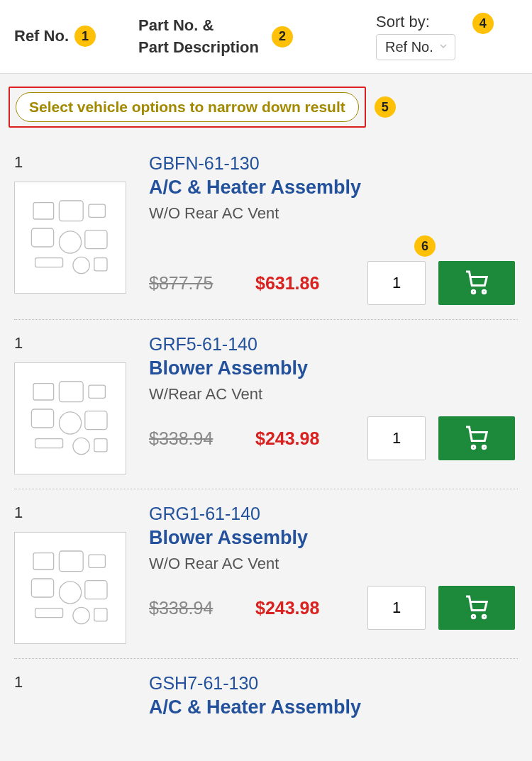 The image size is (532, 761). I want to click on annotation-5: 5, so click(385, 107).